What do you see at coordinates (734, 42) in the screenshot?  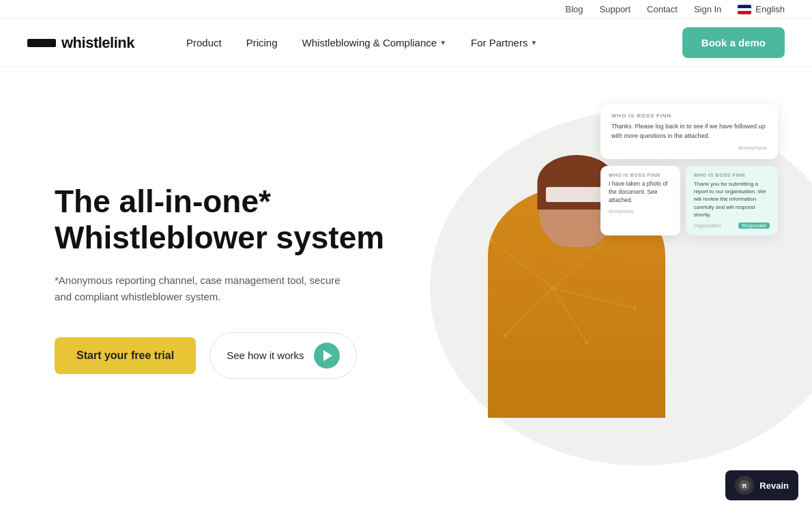 I see `nav-cta-area: Book a demo` at bounding box center [734, 42].